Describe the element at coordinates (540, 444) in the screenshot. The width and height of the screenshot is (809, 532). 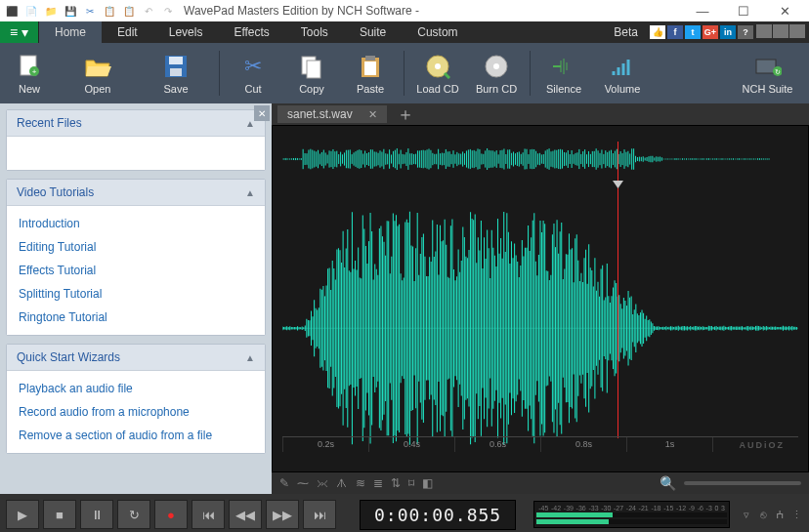
I see `time-ruler: 0.2s 0.4s 0.6s 0.8s 1s` at that location.